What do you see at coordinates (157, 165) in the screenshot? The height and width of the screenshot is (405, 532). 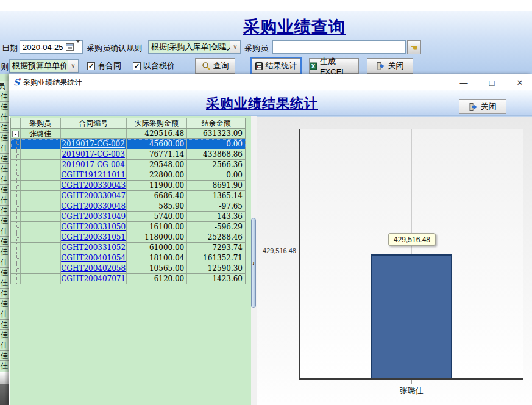 I see `amount-cell: 29548.00` at bounding box center [157, 165].